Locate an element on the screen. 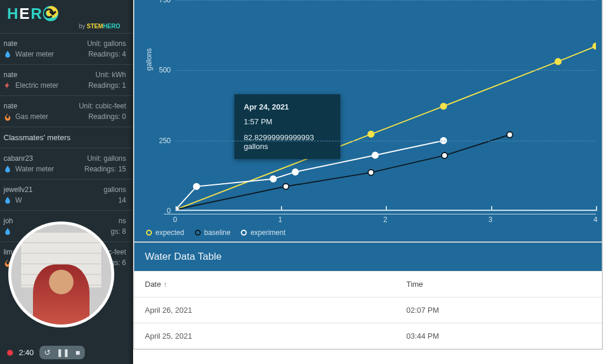  tooltip-date: Apr 24, 2021 is located at coordinates (287, 107).